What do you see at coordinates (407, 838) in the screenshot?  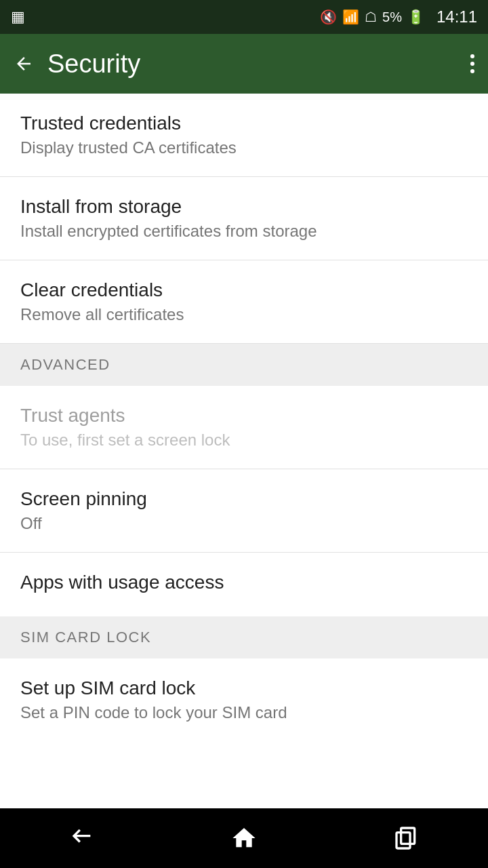 I see `recents-nav-button` at bounding box center [407, 838].